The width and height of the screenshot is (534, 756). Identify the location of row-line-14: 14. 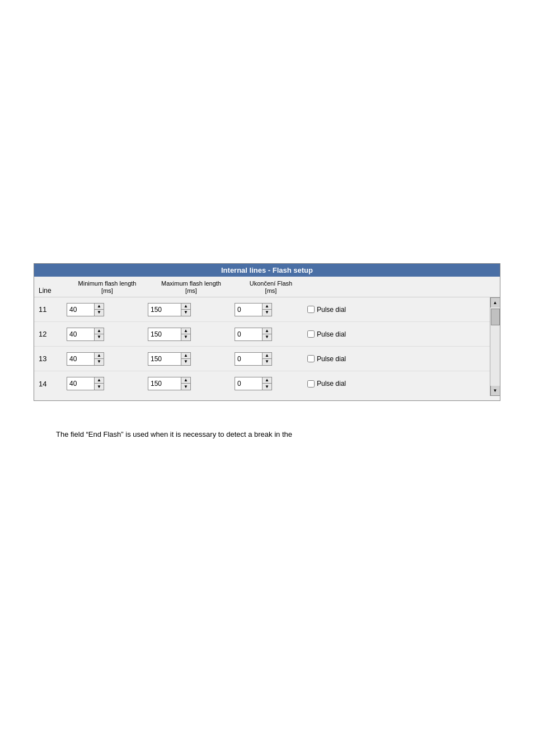
(53, 384).